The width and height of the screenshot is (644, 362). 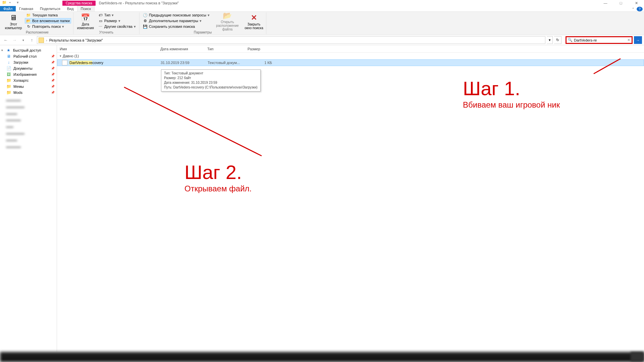 I want to click on file-tooltip: Тип: Текстовый документ Размер: 212 байт…, so click(x=211, y=80).